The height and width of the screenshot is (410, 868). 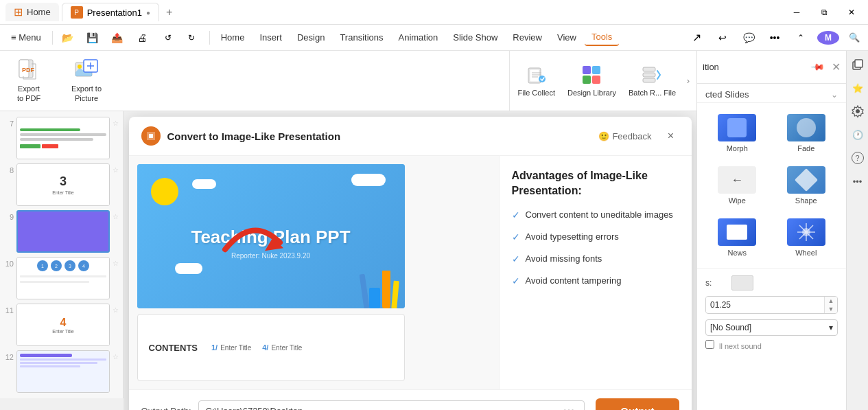 What do you see at coordinates (63, 185) in the screenshot?
I see `slide-thumb-8: 3 Enter Title` at bounding box center [63, 185].